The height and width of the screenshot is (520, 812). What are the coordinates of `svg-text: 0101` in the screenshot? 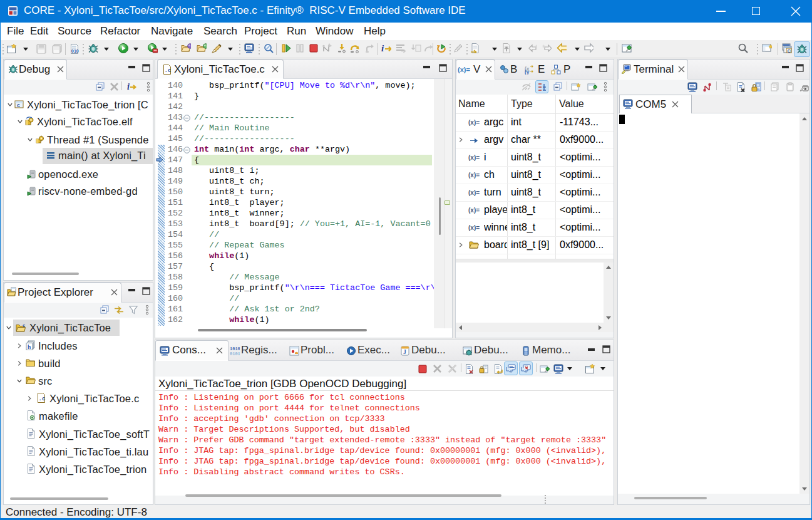 It's located at (235, 353).